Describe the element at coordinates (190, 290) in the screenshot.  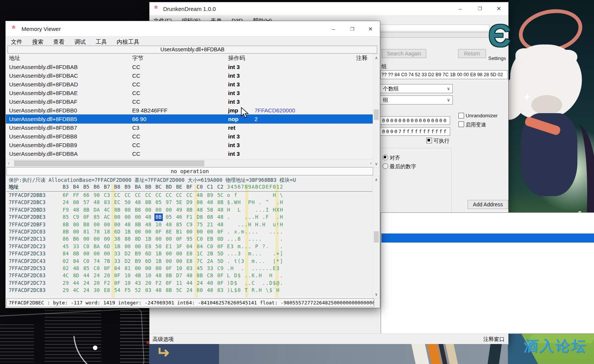
I see `hex-row: 7FFACDF2DC83294C2430E854F55203488B5C2460…` at that location.